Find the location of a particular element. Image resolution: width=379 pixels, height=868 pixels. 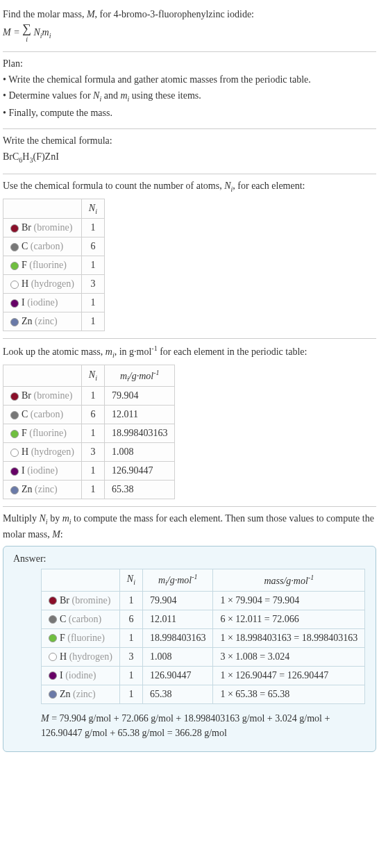

table-row: H (hydrogen)31.008 is located at coordinates (89, 453).